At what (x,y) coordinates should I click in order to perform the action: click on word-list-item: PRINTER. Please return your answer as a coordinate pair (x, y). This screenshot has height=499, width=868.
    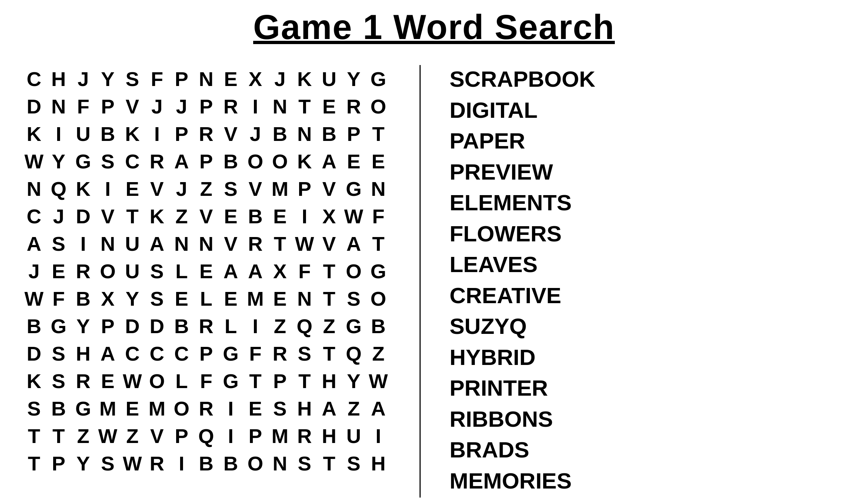
    Looking at the image, I should click on (648, 388).